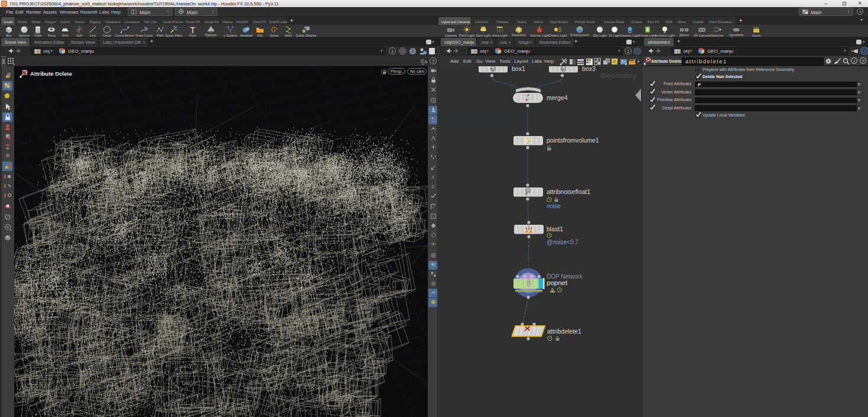 This screenshot has height=417, width=868. Describe the element at coordinates (433, 186) in the screenshot. I see `svg-text: .2` at that location.